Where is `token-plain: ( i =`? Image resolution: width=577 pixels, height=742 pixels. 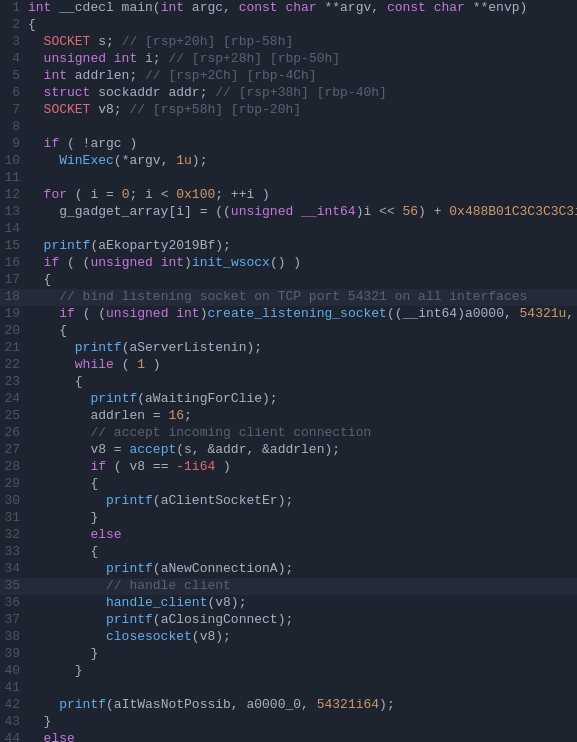 token-plain: ( i = is located at coordinates (94, 194).